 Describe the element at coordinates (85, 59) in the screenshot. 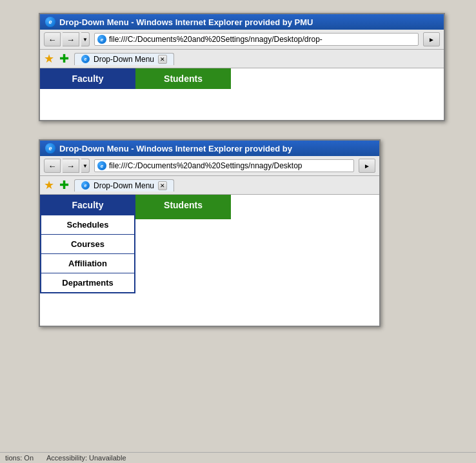

I see `tab-ie-icon-1: e` at that location.